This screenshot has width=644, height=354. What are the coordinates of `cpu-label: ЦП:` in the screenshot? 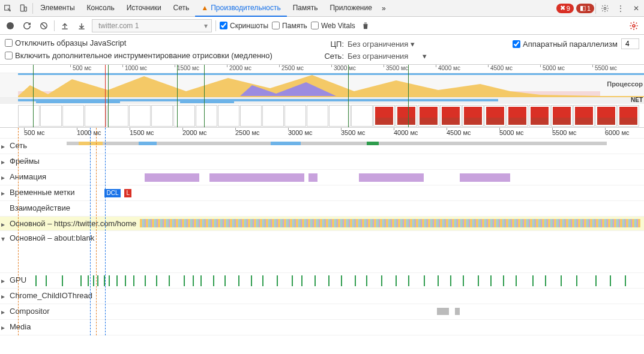 It's located at (332, 44).